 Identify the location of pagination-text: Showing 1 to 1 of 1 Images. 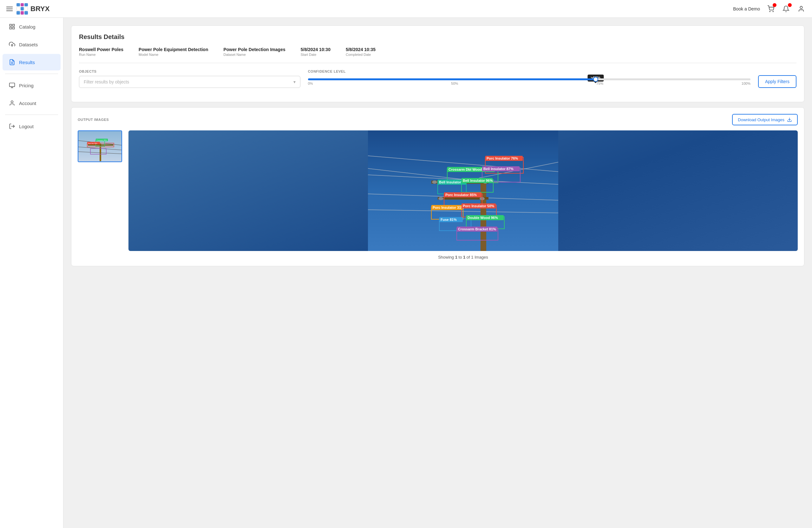
(463, 257).